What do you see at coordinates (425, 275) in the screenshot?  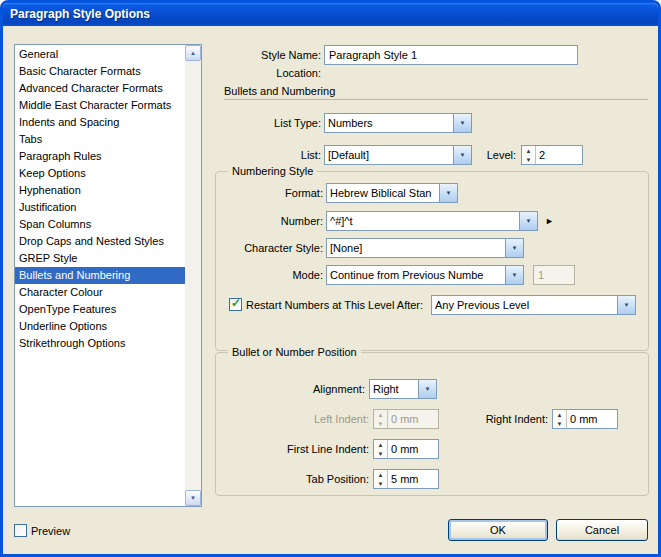 I see `mode-select: Continue from Previous Numbe ▼` at bounding box center [425, 275].